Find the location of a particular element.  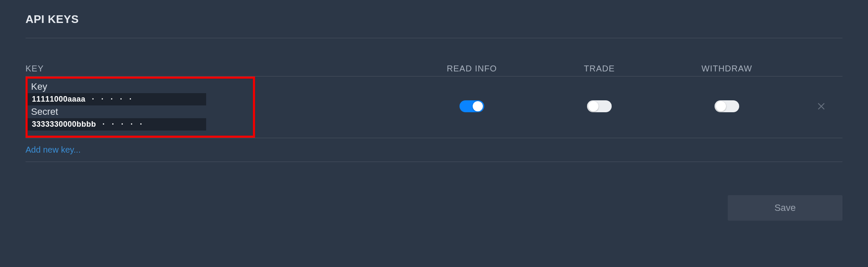

column-header-trade: TRADE is located at coordinates (599, 69).